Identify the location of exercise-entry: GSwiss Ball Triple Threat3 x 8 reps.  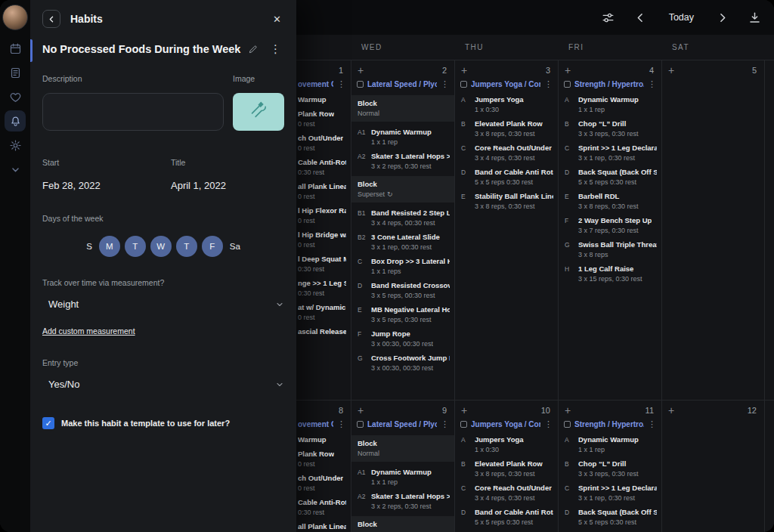
(610, 249).